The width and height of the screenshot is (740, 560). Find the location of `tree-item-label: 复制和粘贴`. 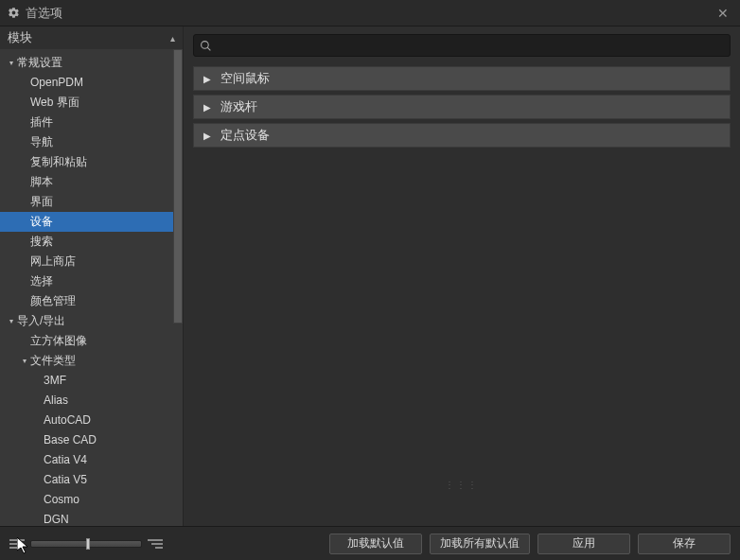

tree-item-label: 复制和粘贴 is located at coordinates (59, 163).